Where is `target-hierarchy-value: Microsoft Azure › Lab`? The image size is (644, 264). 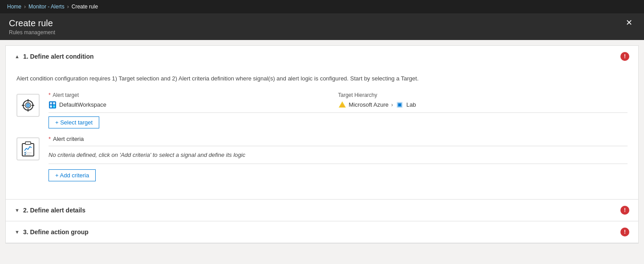
target-hierarchy-value: Microsoft Azure › Lab is located at coordinates (483, 105).